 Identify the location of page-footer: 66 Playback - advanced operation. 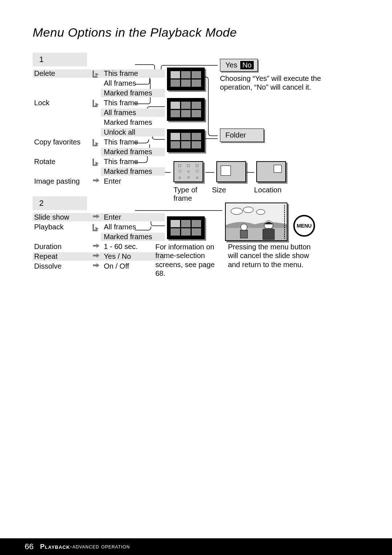
(196, 547).